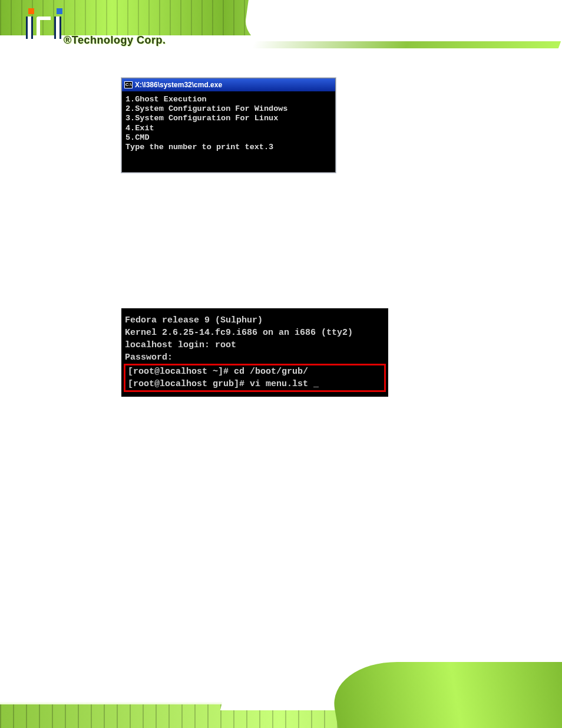 This screenshot has height=728, width=562. Describe the element at coordinates (201, 118) in the screenshot. I see `cmd-line: 3.System Configuration For Linux` at that location.